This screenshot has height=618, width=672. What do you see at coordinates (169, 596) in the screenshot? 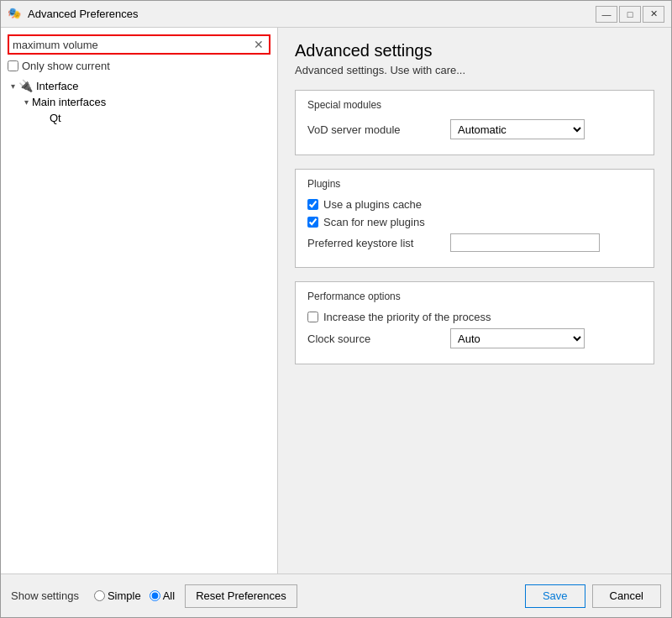
I see `all-radio-text: All` at bounding box center [169, 596].